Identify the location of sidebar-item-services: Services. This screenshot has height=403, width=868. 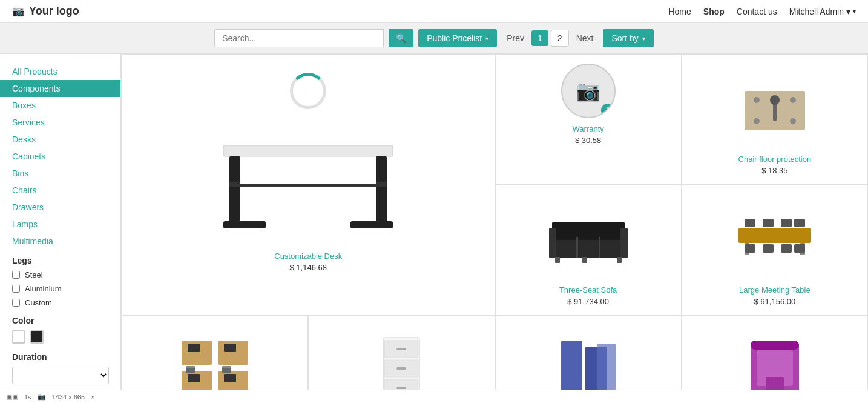
(61, 122).